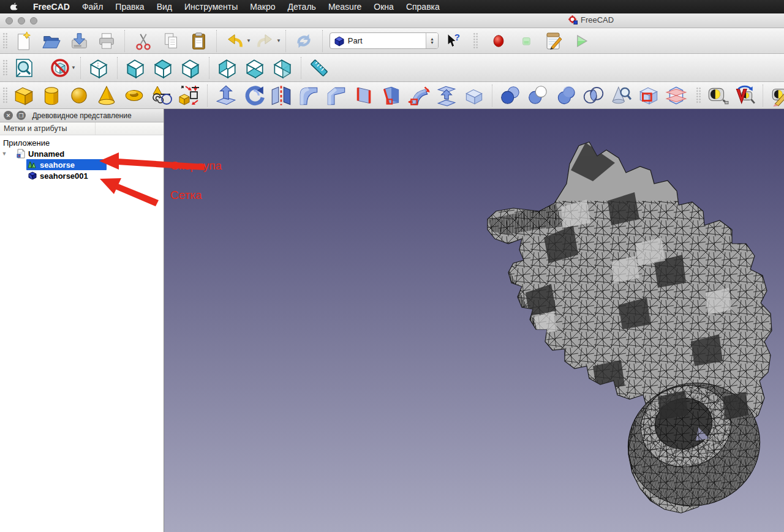 This screenshot has width=784, height=532. I want to click on fillet-button, so click(309, 96).